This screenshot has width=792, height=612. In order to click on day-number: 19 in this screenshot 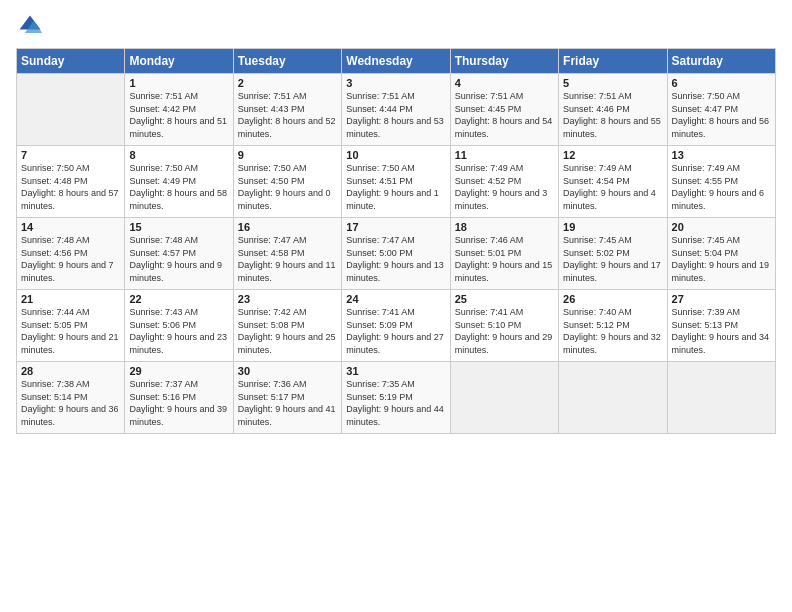, I will do `click(612, 227)`.